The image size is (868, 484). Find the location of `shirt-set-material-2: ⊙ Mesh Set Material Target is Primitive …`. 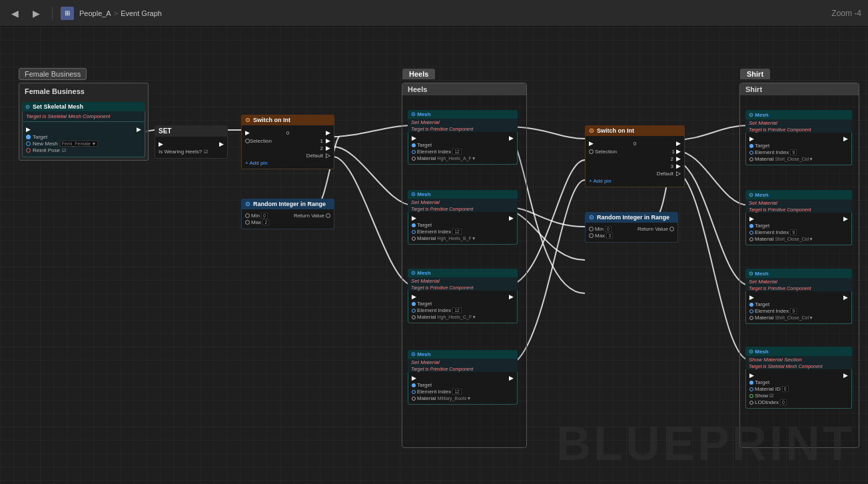

shirt-set-material-2: ⊙ Mesh Set Material Target is Primitive … is located at coordinates (799, 217).